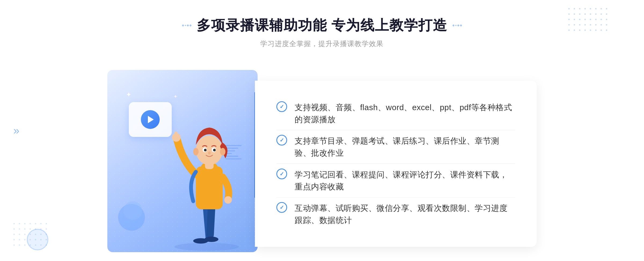 The height and width of the screenshot is (261, 644). I want to click on check-icon-4: ✓, so click(282, 207).